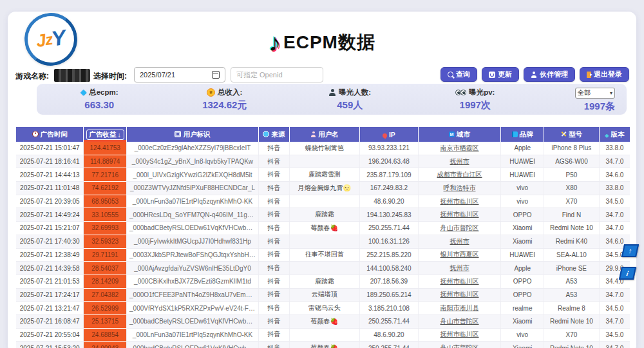 The height and width of the screenshot is (348, 644). What do you see at coordinates (627, 273) in the screenshot?
I see `info-button: i` at bounding box center [627, 273].